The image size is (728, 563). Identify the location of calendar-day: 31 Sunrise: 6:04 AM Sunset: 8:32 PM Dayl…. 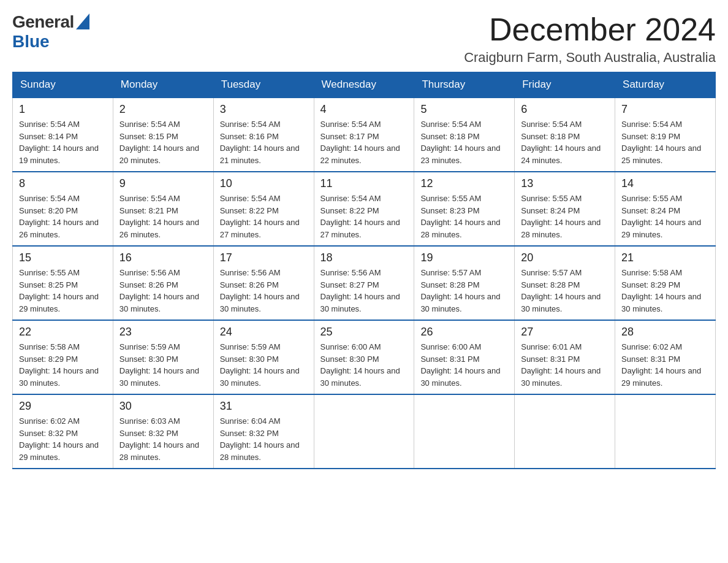
(264, 432).